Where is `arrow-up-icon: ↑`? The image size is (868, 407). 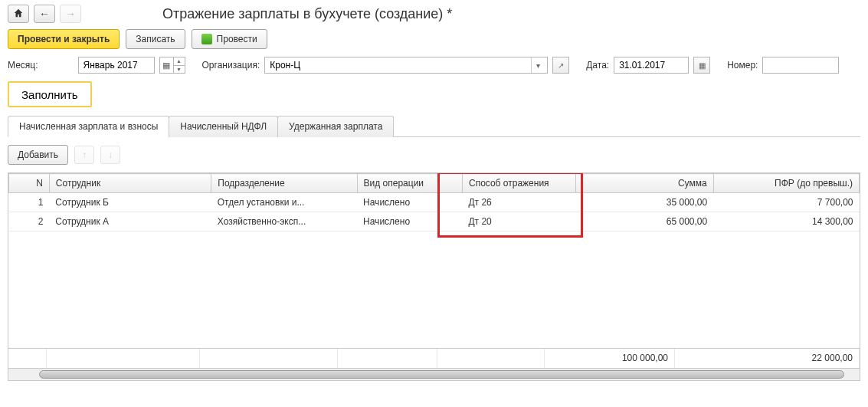 arrow-up-icon: ↑ is located at coordinates (84, 155).